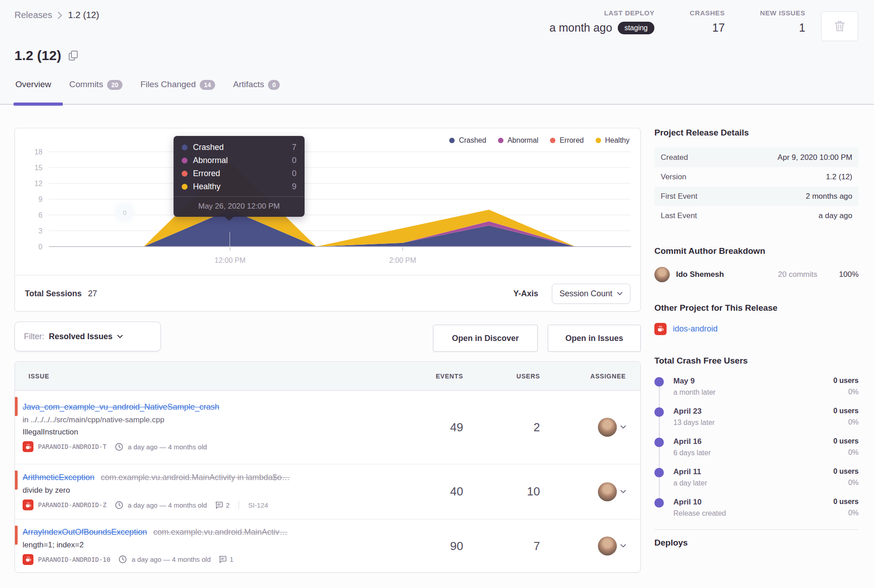 The width and height of the screenshot is (874, 588). What do you see at coordinates (425, 546) in the screenshot?
I see `issue-events-count: 90` at bounding box center [425, 546].